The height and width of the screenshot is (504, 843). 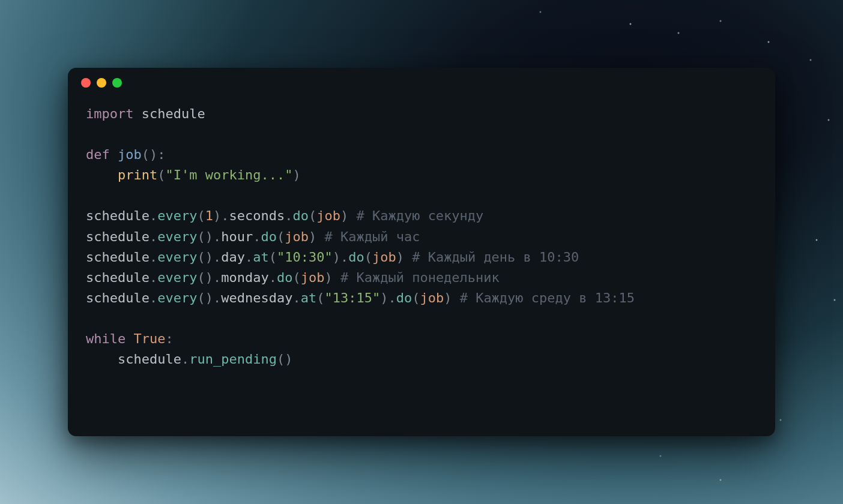 I want to click on minimize-icon, so click(x=101, y=83).